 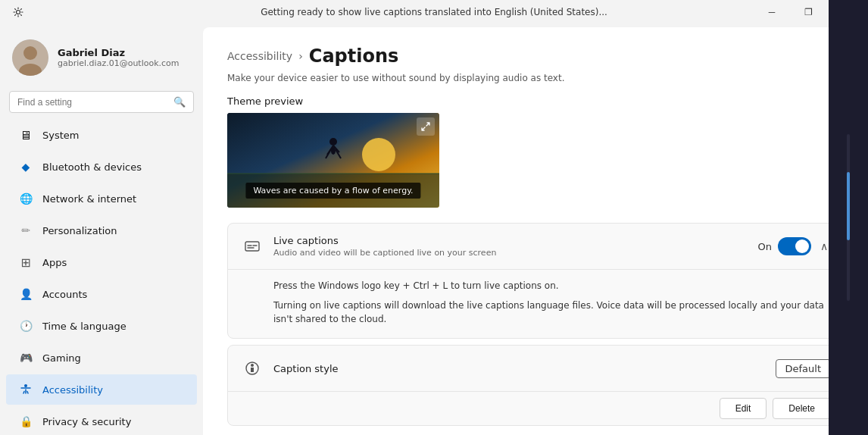 I want to click on user-name: Gabriel Diaz, so click(x=118, y=53).